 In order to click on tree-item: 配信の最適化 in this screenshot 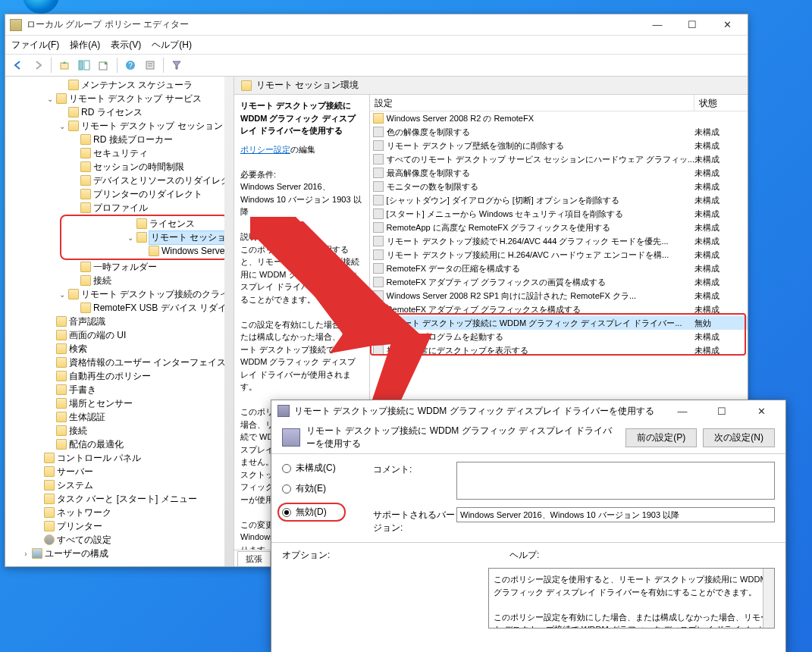, I will do `click(120, 444)`.